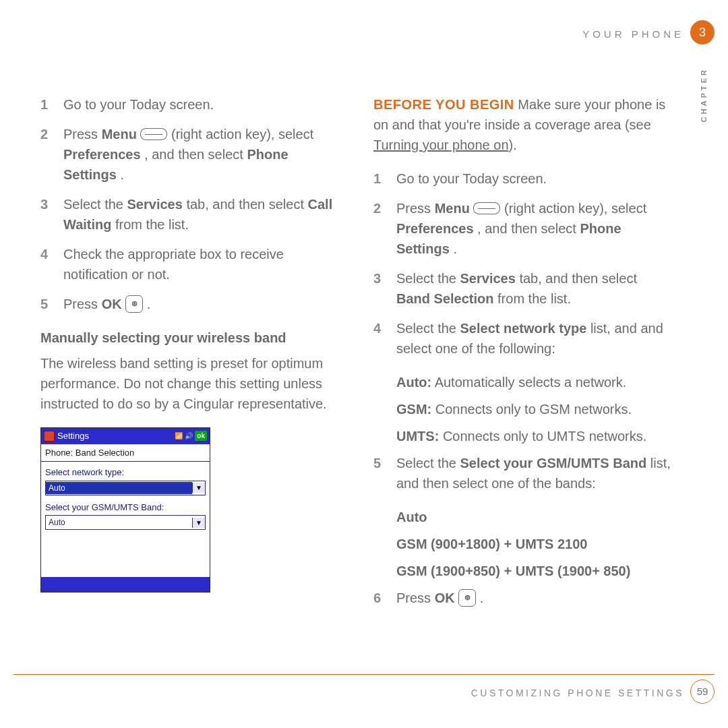 Image resolution: width=728 pixels, height=728 pixels. What do you see at coordinates (73, 436) in the screenshot?
I see `ss-window-title: Settings` at bounding box center [73, 436].